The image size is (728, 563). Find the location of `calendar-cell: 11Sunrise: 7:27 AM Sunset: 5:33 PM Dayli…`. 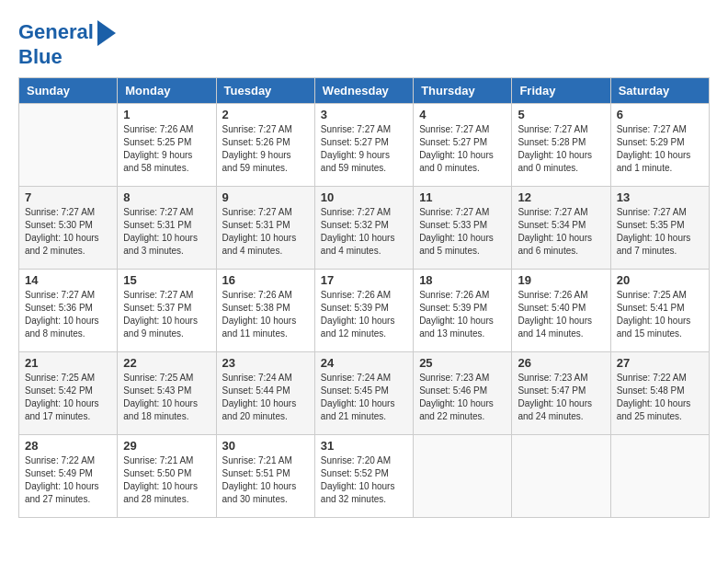

calendar-cell: 11Sunrise: 7:27 AM Sunset: 5:33 PM Dayli… is located at coordinates (463, 228).